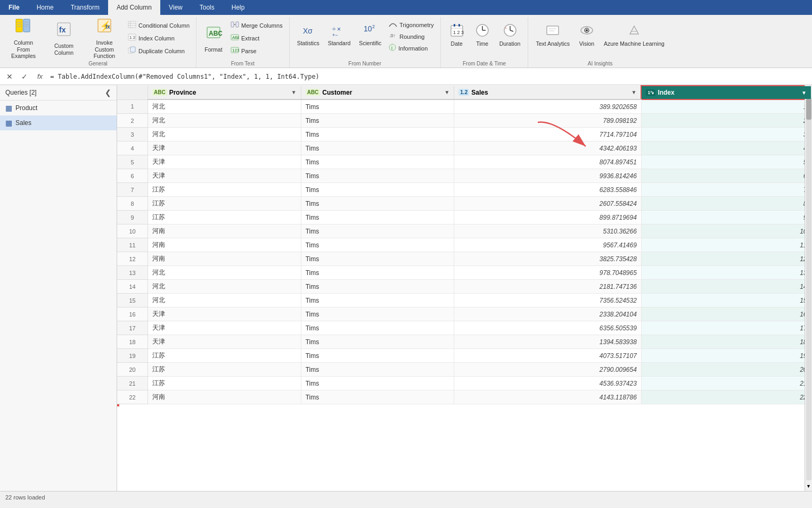  I want to click on query-item-product: ▦ Product, so click(59, 108).